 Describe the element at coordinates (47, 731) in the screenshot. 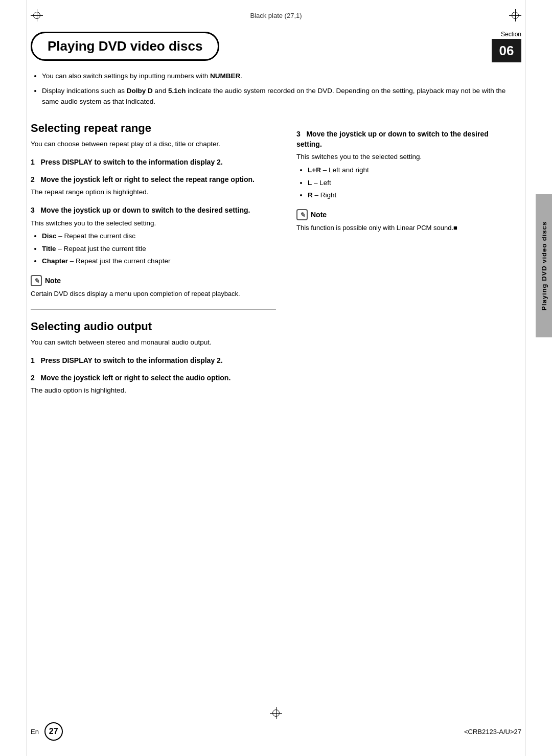

I see `page-lang: En 27` at that location.